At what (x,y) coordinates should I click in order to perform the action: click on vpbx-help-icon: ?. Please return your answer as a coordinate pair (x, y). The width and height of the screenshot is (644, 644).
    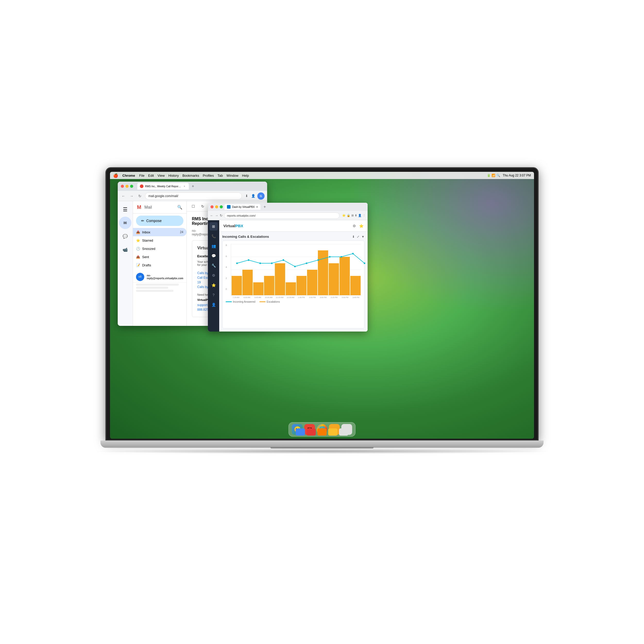
    Looking at the image, I should click on (213, 295).